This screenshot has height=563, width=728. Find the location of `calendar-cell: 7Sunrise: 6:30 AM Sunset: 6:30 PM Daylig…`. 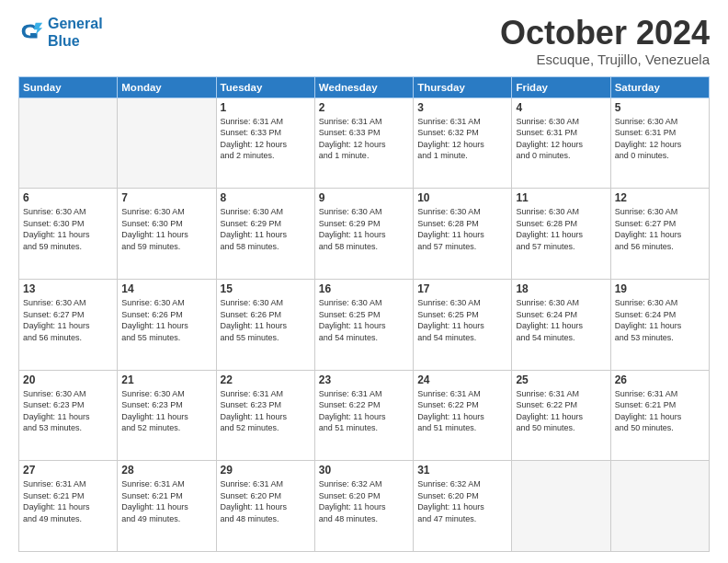

calendar-cell: 7Sunrise: 6:30 AM Sunset: 6:30 PM Daylig… is located at coordinates (167, 234).